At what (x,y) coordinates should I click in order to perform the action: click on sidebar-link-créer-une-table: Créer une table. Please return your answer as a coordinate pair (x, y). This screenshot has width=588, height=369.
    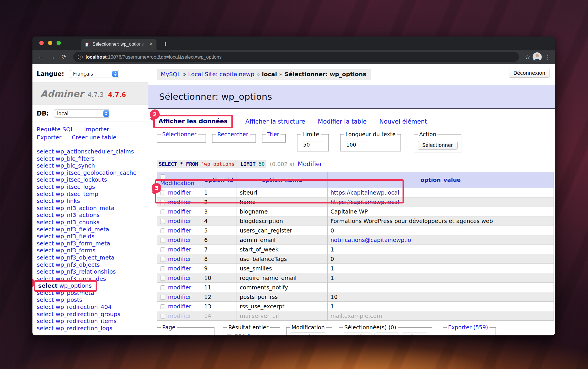
    Looking at the image, I should click on (94, 137).